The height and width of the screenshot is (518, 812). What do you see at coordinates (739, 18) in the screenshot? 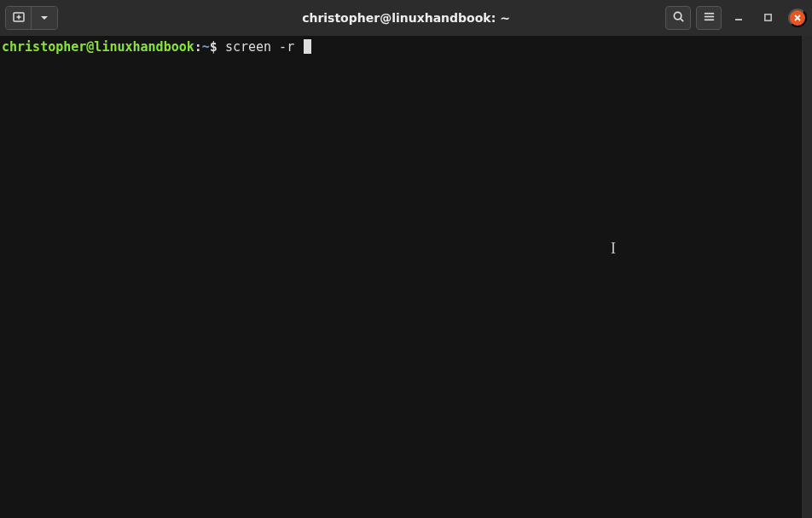
I see `minimize-button` at bounding box center [739, 18].